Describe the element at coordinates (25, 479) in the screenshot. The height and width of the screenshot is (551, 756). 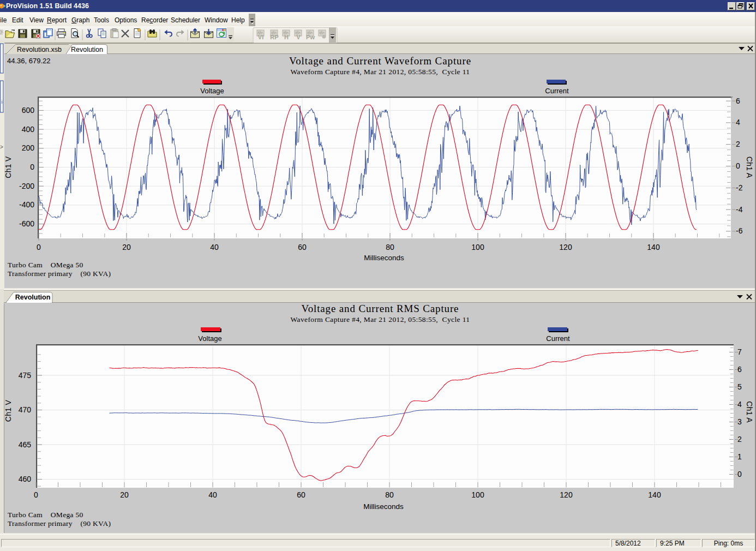
I see `svg-text: 460` at that location.